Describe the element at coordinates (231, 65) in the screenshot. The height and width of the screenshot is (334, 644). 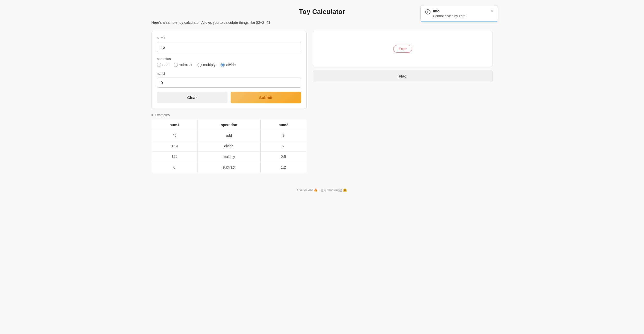
I see `radio-divide-label: divide` at that location.